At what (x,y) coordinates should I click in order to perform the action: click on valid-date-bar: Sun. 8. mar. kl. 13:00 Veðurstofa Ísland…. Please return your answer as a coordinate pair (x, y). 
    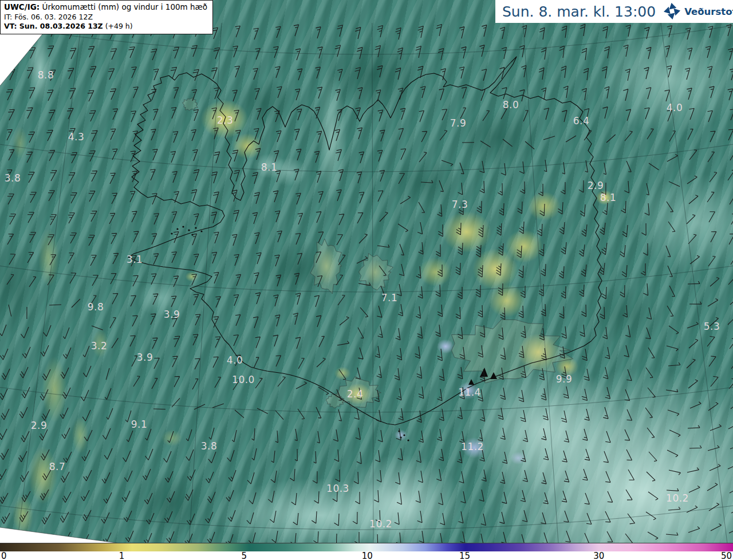
    Looking at the image, I should click on (614, 11).